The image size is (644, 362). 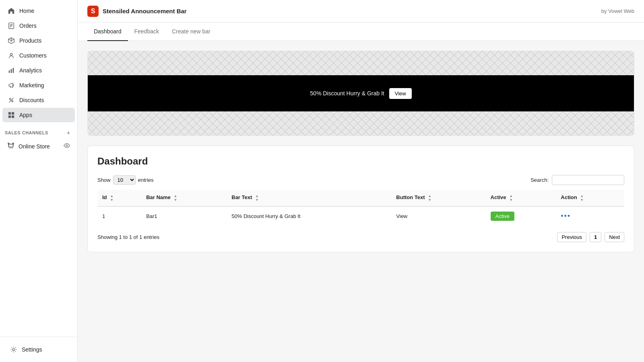 What do you see at coordinates (502, 216) in the screenshot?
I see `active-badge: Active` at bounding box center [502, 216].